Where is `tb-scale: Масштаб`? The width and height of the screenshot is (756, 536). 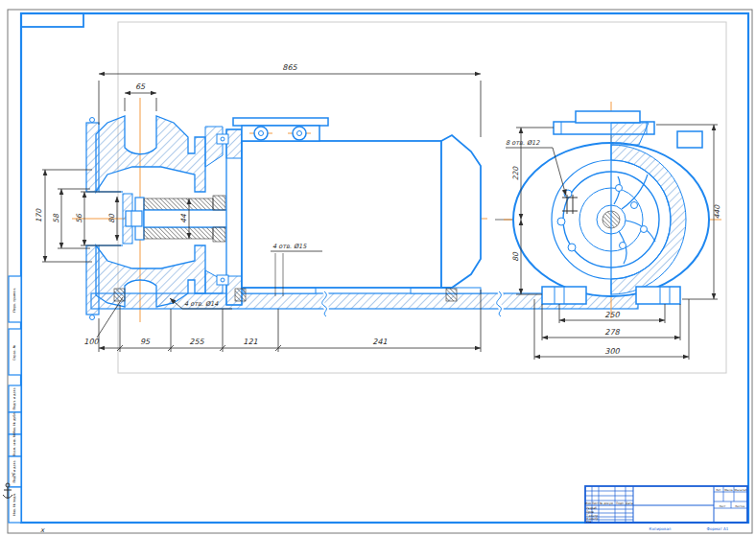
tb-scale: Масштаб is located at coordinates (741, 490).